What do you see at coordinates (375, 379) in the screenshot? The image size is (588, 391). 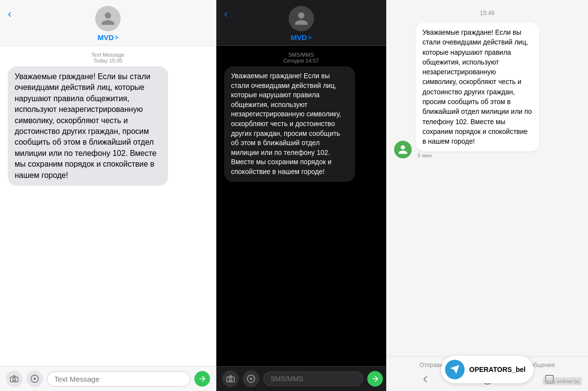 I see `send-button-mid` at bounding box center [375, 379].